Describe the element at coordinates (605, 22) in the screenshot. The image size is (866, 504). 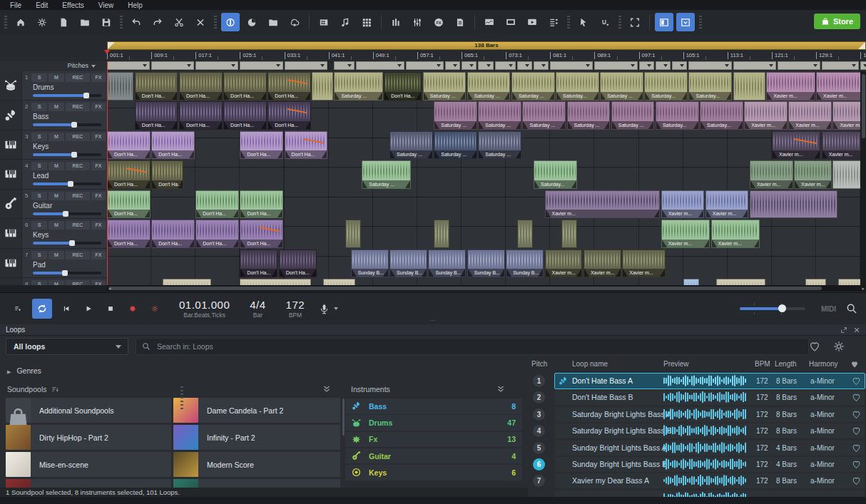
I see `universal-tool-button: U` at that location.